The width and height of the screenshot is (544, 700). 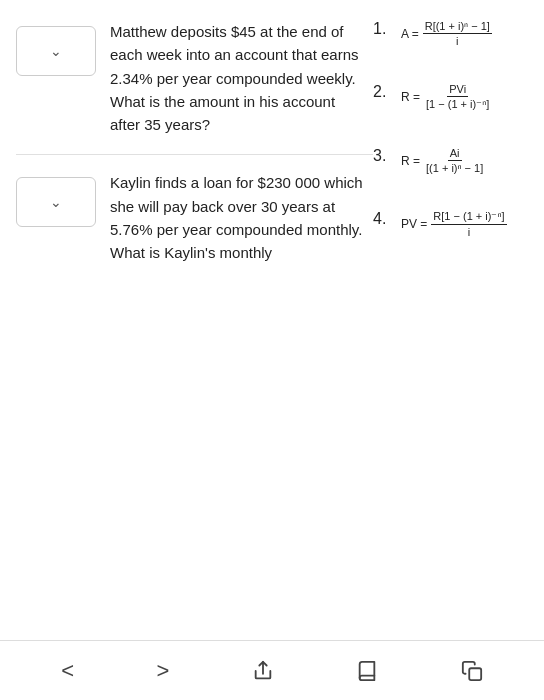 What do you see at coordinates (56, 51) in the screenshot?
I see `chevron-down-icon-1: ⌄` at bounding box center [56, 51].